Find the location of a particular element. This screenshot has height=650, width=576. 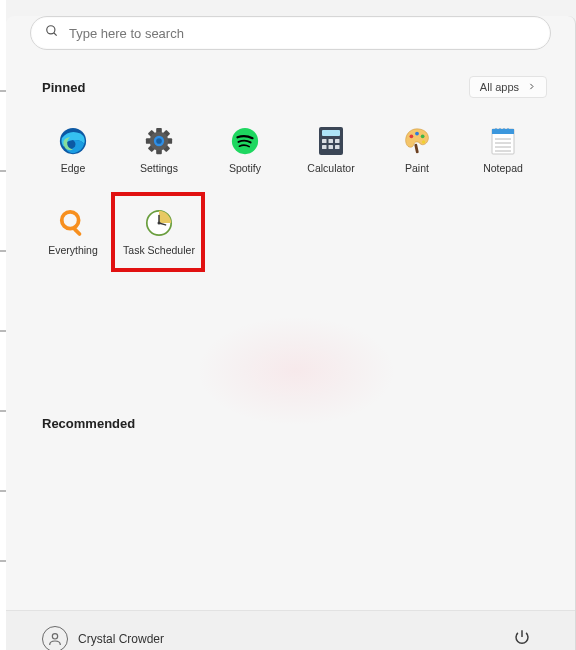

user-account-button: Crystal Crowder is located at coordinates (103, 638).